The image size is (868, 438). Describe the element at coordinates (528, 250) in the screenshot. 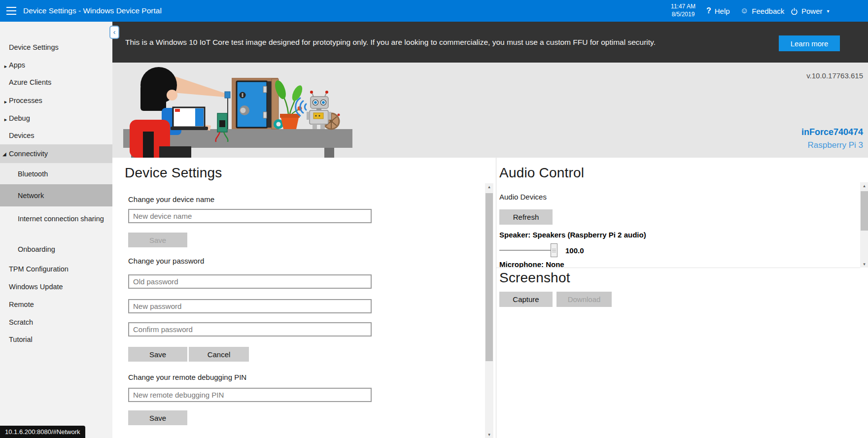

I see `volume-slider-track` at that location.